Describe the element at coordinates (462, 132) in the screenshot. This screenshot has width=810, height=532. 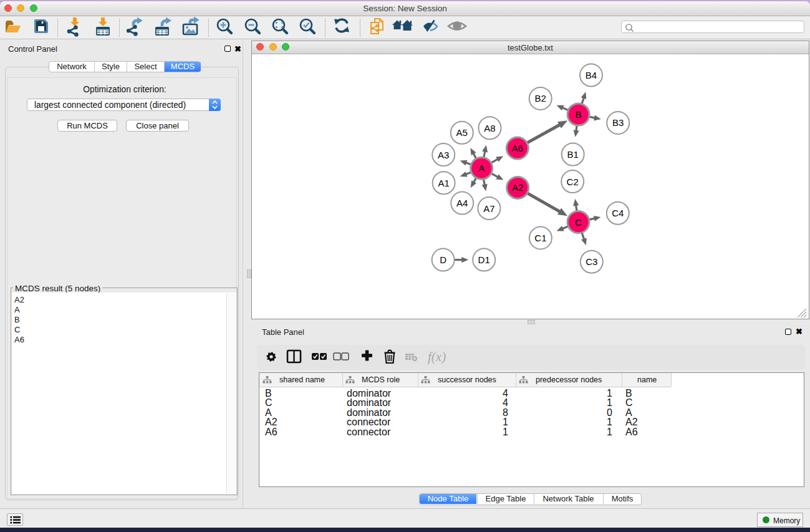
I see `svg-text: A5` at that location.